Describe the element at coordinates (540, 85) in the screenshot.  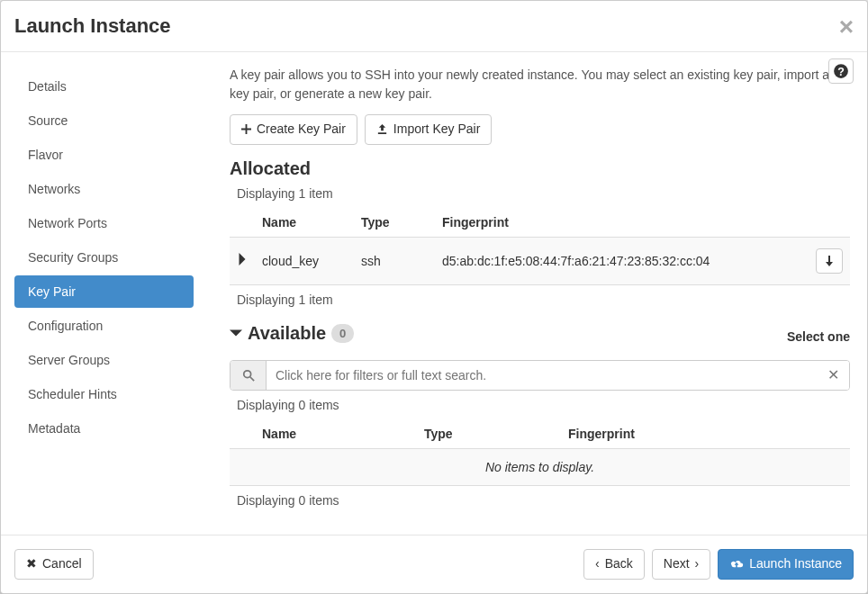
I see `description-text: A key pair allows you to SSH into your n…` at that location.